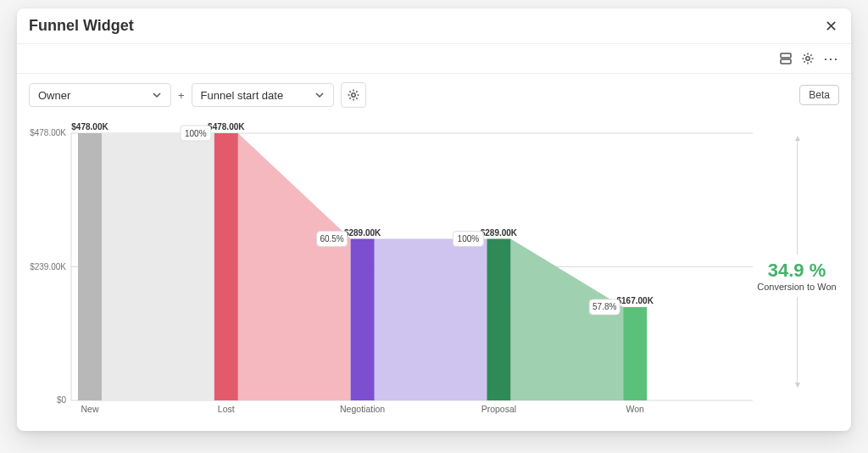  What do you see at coordinates (786, 59) in the screenshot?
I see `layout-icon` at bounding box center [786, 59].